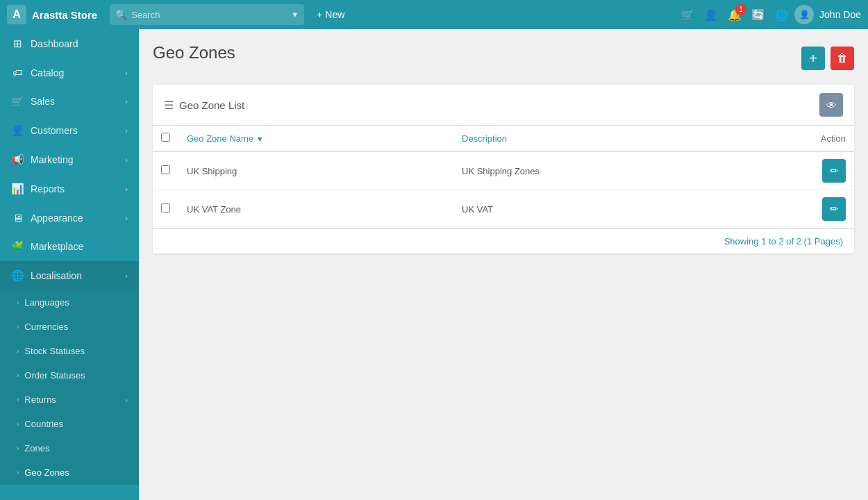  What do you see at coordinates (793, 210) in the screenshot?
I see `row2-action: ✏` at bounding box center [793, 210].